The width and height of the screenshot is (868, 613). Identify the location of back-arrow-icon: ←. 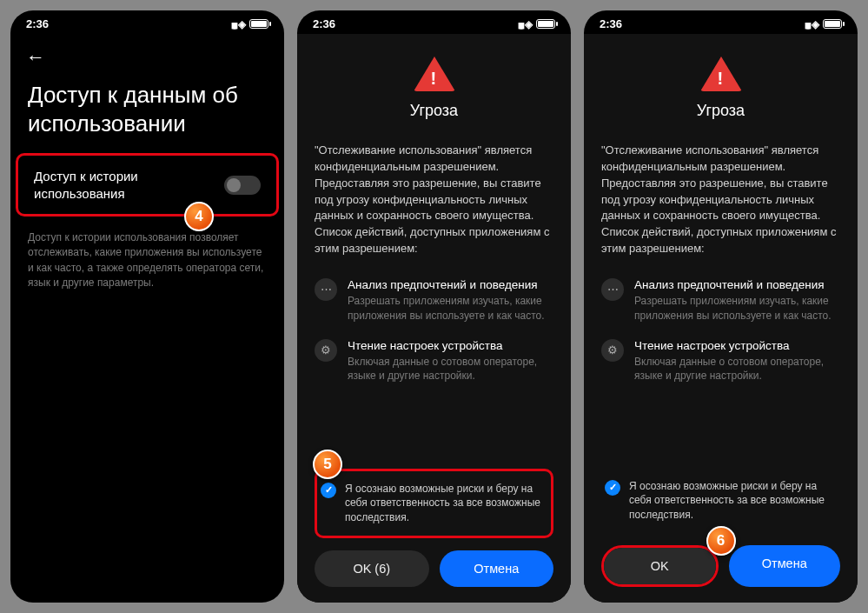
(148, 54).